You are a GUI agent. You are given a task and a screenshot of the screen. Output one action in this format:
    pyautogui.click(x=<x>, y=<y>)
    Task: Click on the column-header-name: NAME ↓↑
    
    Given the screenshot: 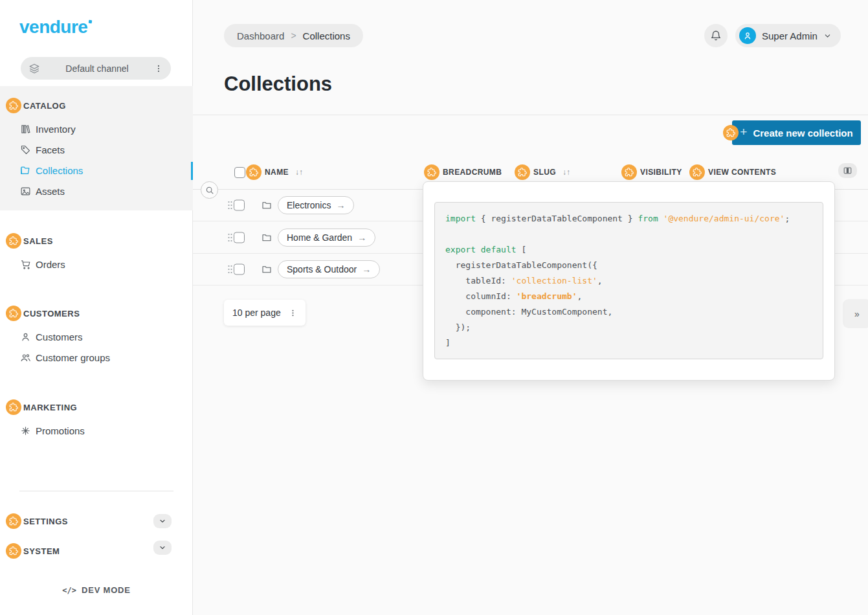 What is the action you would take?
    pyautogui.click(x=274, y=172)
    